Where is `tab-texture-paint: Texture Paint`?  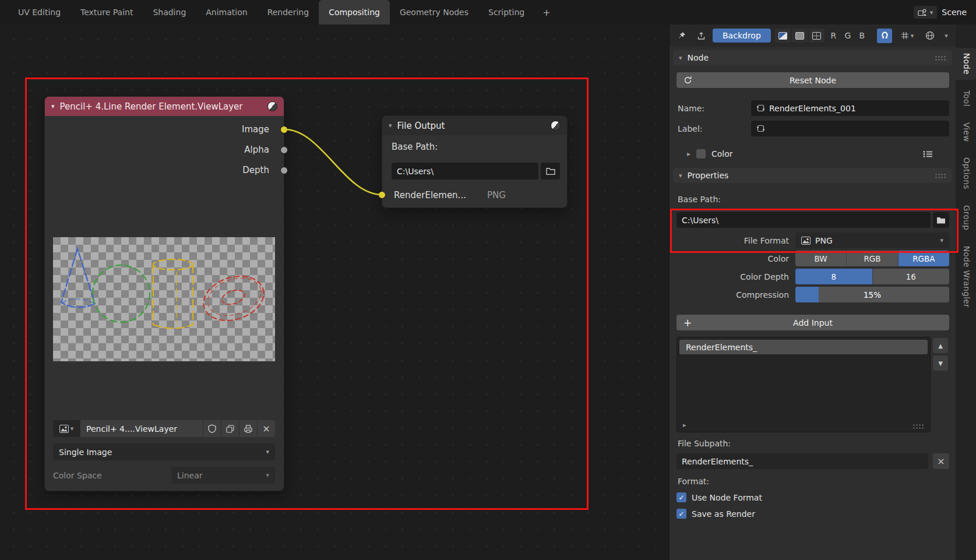
tab-texture-paint: Texture Paint is located at coordinates (107, 12).